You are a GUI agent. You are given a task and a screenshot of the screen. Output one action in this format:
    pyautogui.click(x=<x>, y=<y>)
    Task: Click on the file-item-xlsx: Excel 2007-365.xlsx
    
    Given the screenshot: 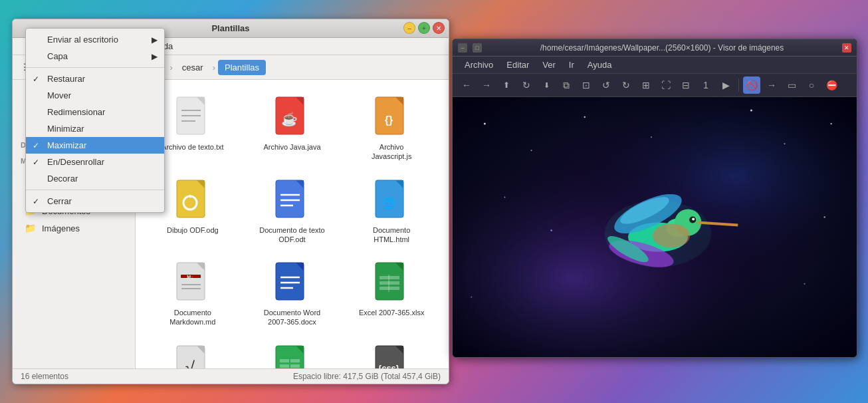 What is the action you would take?
    pyautogui.click(x=391, y=294)
    